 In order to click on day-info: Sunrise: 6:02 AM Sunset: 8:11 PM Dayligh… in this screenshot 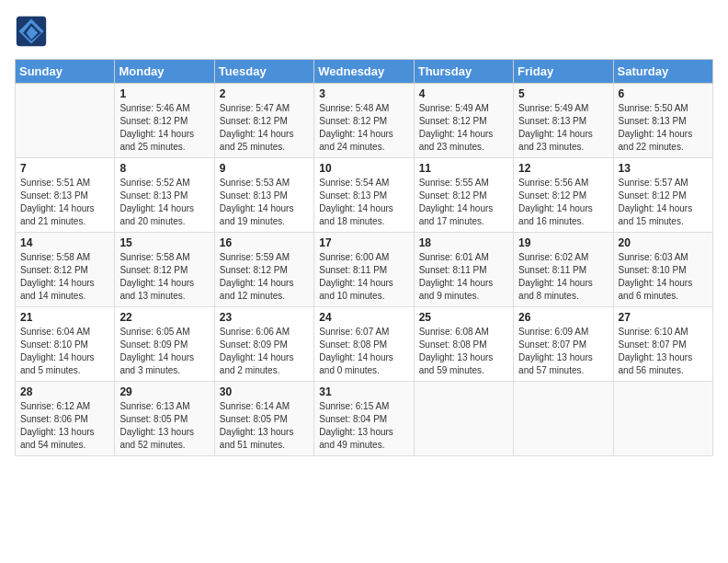, I will do `click(563, 277)`.